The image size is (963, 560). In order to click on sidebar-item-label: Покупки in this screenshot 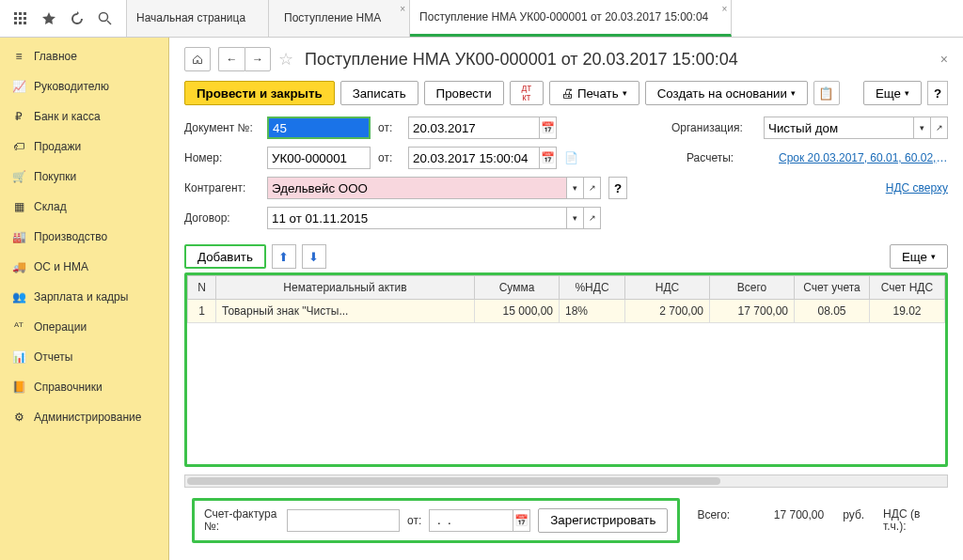, I will do `click(55, 177)`.